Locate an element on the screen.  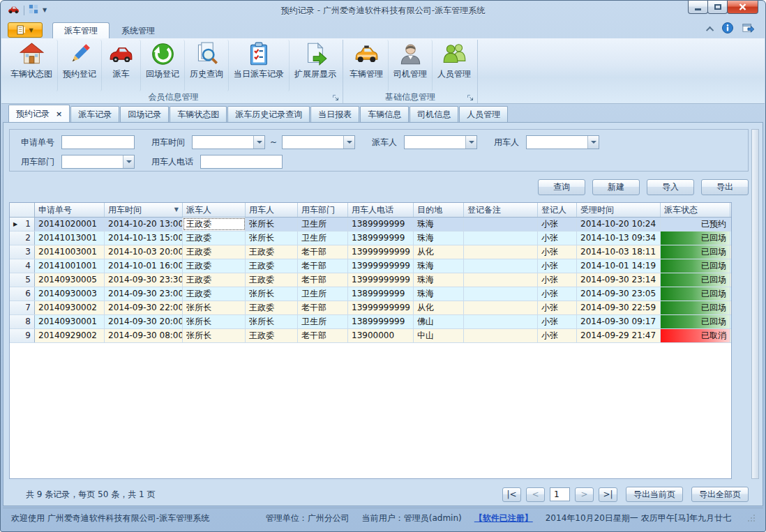
cell: 2014-10-03 18:11 is located at coordinates (619, 252).